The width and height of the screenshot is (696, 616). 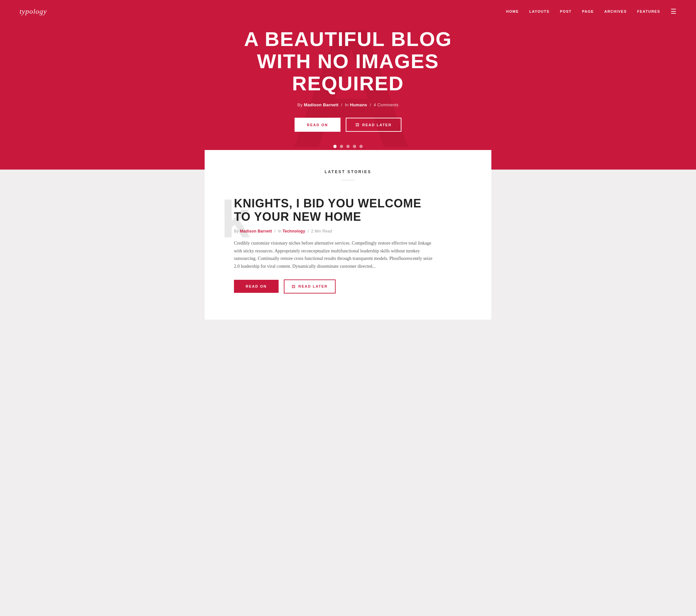 What do you see at coordinates (674, 12) in the screenshot?
I see `hamburger-icon: ☰` at bounding box center [674, 12].